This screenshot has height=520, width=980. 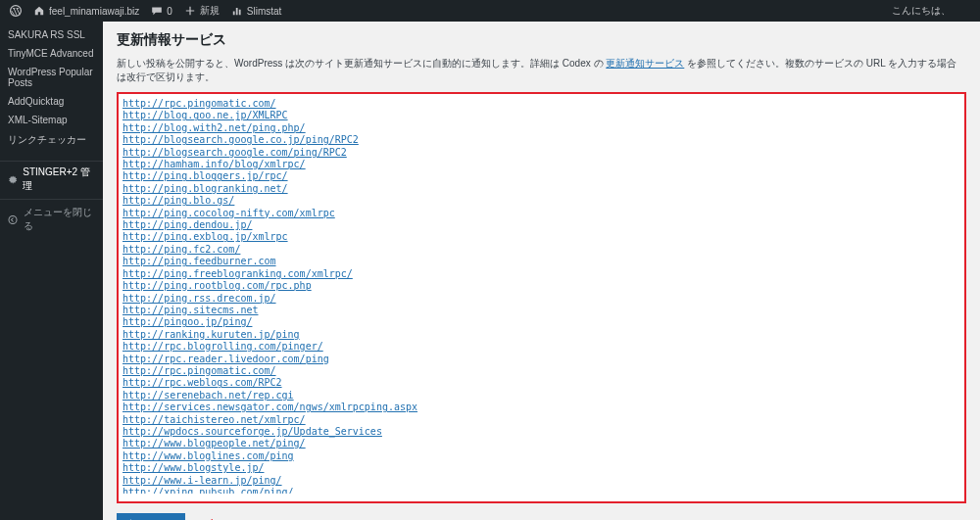 What do you see at coordinates (51, 102) in the screenshot?
I see `sidebar-item-addquicktag: AddQuicktag` at bounding box center [51, 102].